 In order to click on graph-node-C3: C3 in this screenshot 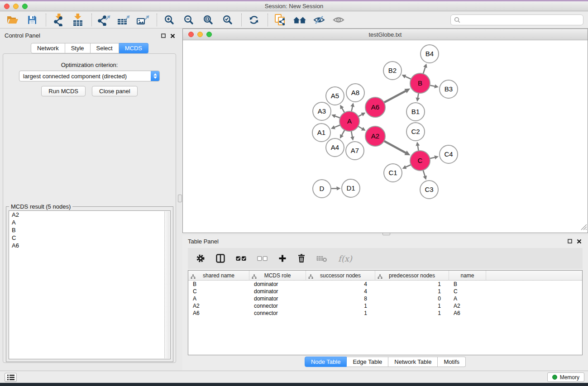, I will do `click(429, 190)`.